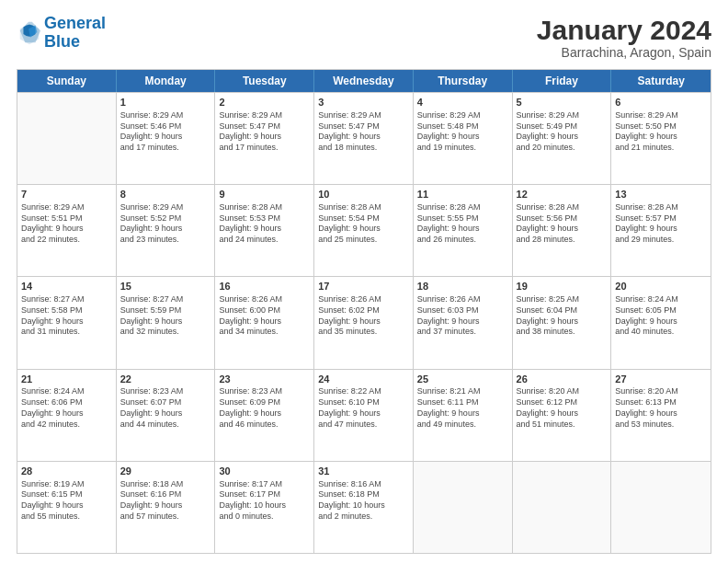  What do you see at coordinates (165, 103) in the screenshot?
I see `day-number: 1` at bounding box center [165, 103].